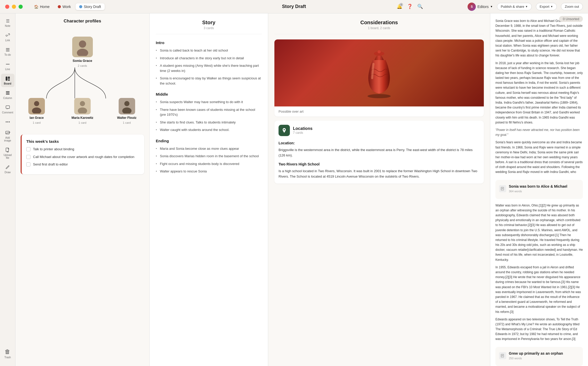 This screenshot has height=366, width=588. What do you see at coordinates (7, 40) in the screenshot?
I see `sidebar-link-label: Link` at bounding box center [7, 40].